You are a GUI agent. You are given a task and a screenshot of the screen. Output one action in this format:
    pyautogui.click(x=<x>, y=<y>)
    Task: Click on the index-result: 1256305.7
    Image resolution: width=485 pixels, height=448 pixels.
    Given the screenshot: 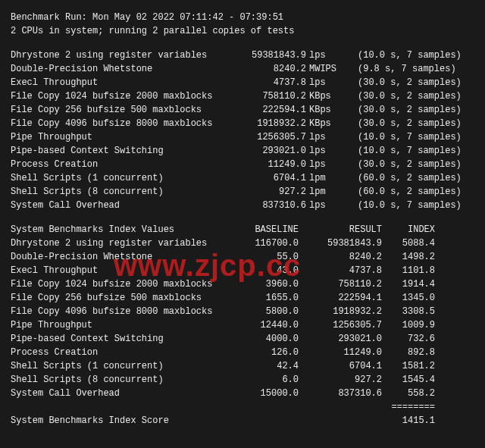 What is the action you would take?
    pyautogui.click(x=340, y=325)
    